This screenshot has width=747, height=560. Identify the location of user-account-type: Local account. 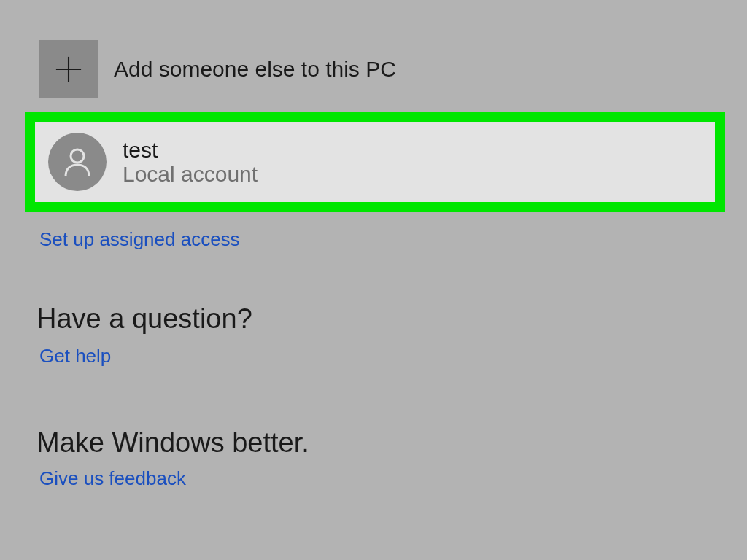
(190, 174).